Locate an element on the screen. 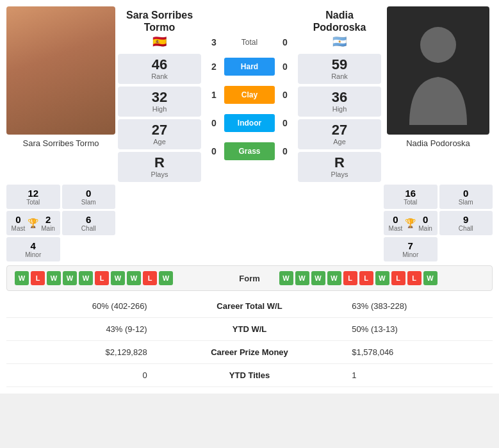 The image size is (499, 448). total-row: 3 Total 0 is located at coordinates (250, 42).